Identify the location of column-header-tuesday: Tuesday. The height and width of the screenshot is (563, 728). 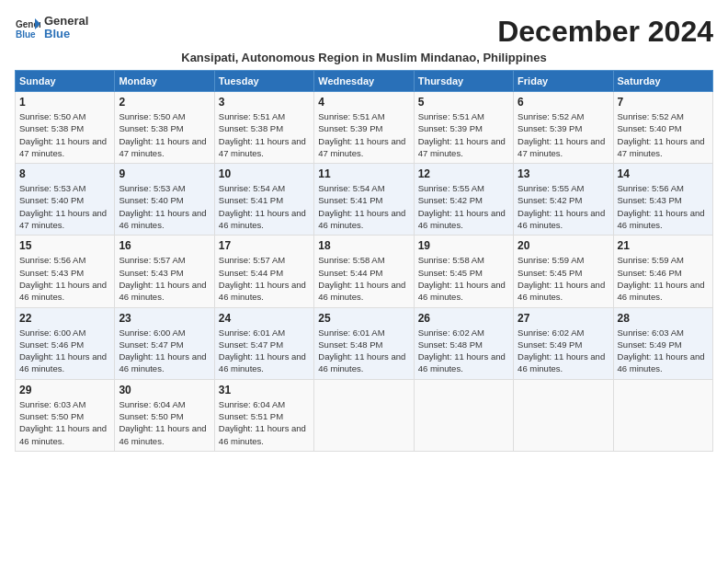
(264, 81).